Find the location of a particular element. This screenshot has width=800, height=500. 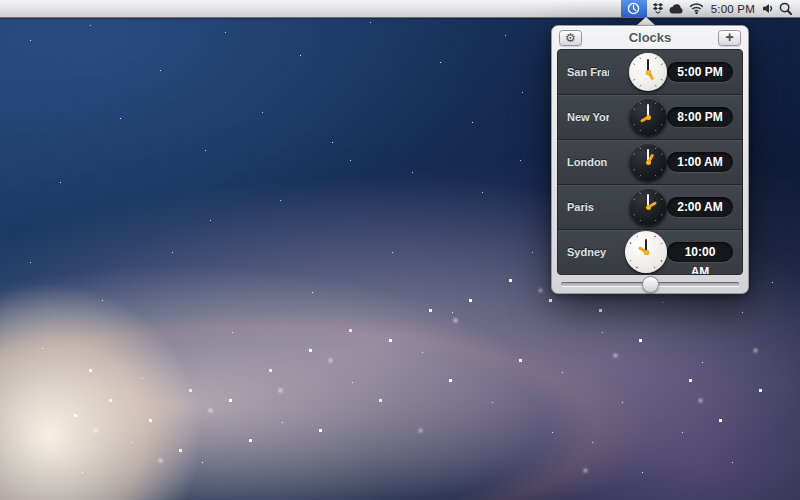

menubar-spotlight-item is located at coordinates (786, 8).